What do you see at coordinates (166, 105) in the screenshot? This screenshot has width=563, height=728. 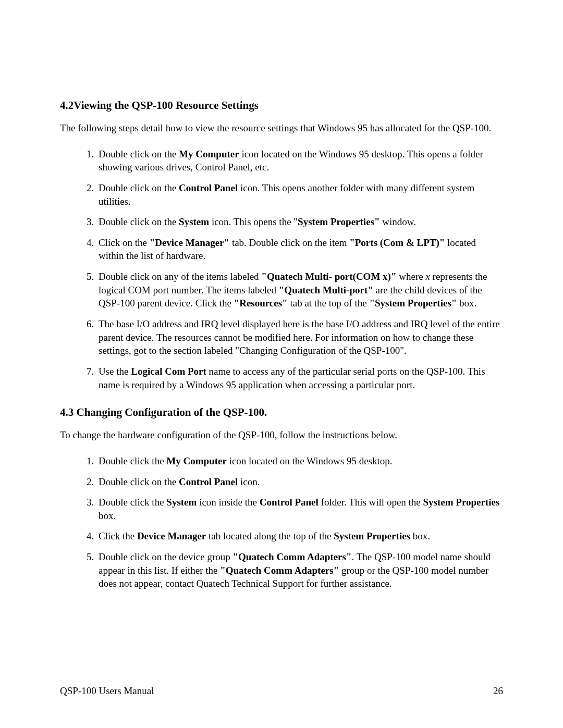 I see `heading-text: Viewing the QSP-100 Resource Settings` at bounding box center [166, 105].